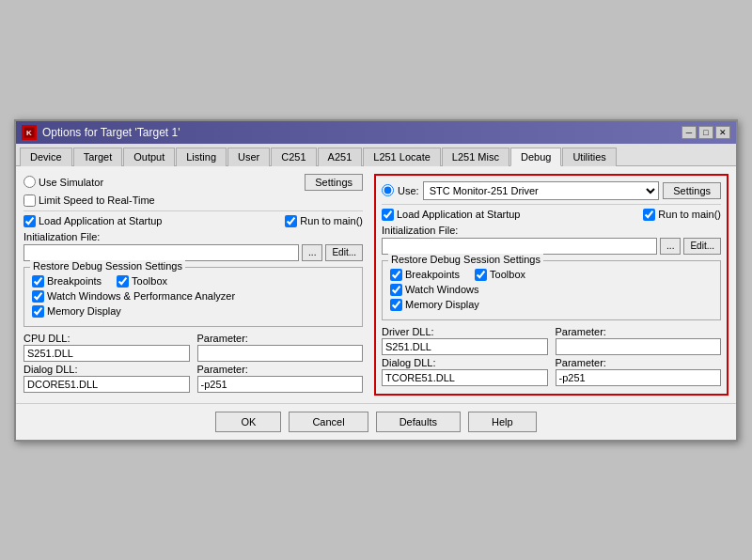 The image size is (752, 560). I want to click on left-init-file-input, so click(162, 253).